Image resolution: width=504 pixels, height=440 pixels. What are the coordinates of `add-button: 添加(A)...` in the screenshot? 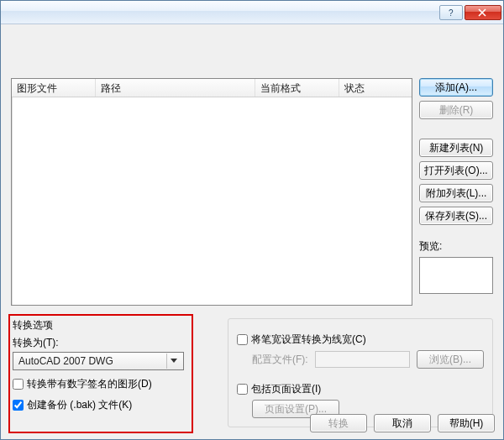 It's located at (456, 87).